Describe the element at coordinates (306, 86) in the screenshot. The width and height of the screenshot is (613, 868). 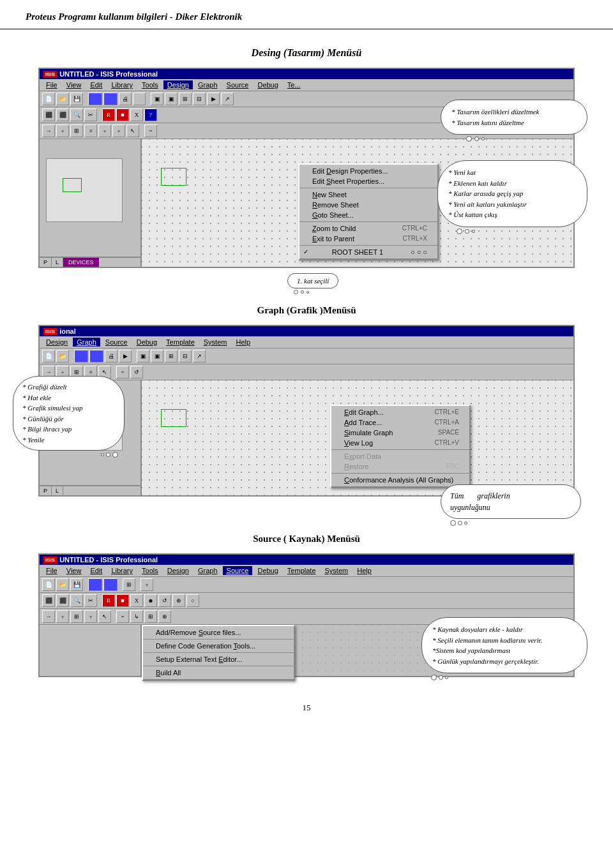
I see `menubar-1: File View Edit Library Tools Design Grap…` at that location.